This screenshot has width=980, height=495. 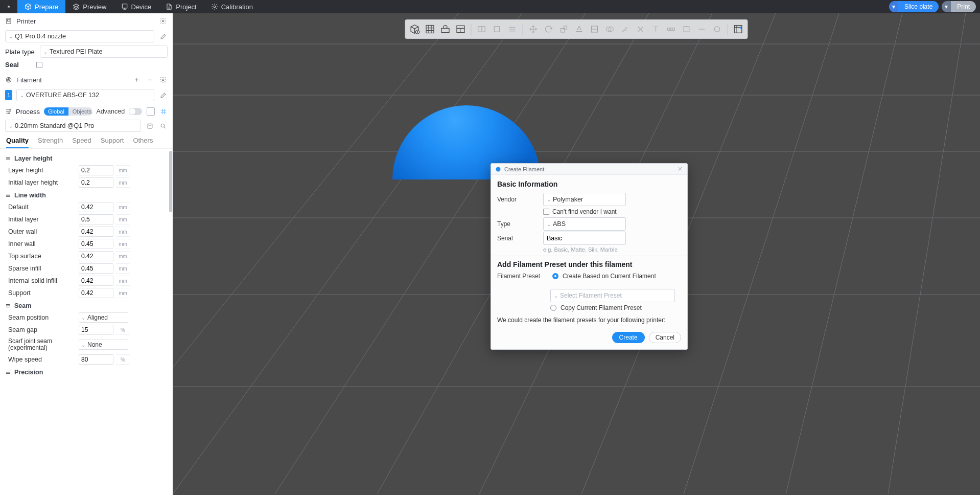 What do you see at coordinates (150, 80) in the screenshot?
I see `remove-filament-button: －` at bounding box center [150, 80].